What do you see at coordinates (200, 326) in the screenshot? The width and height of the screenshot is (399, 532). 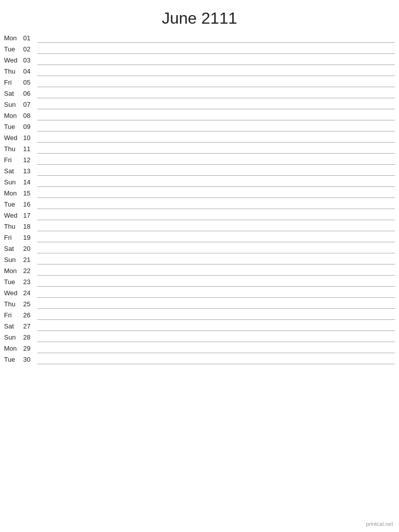 I see `calendar-row: Sat27` at bounding box center [200, 326].